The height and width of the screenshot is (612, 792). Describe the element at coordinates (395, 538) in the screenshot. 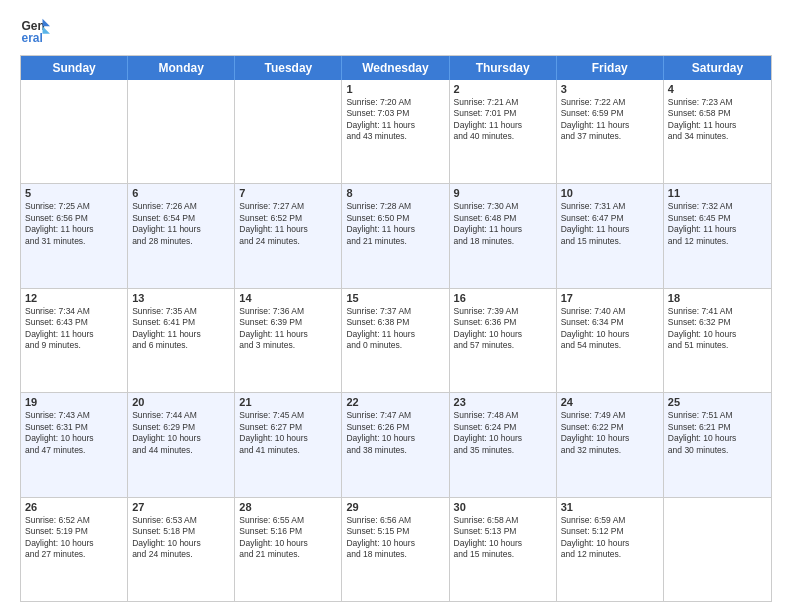

I see `day-info: Sunrise: 6:56 AMSunset: 5:15 PMDaylight:…` at that location.